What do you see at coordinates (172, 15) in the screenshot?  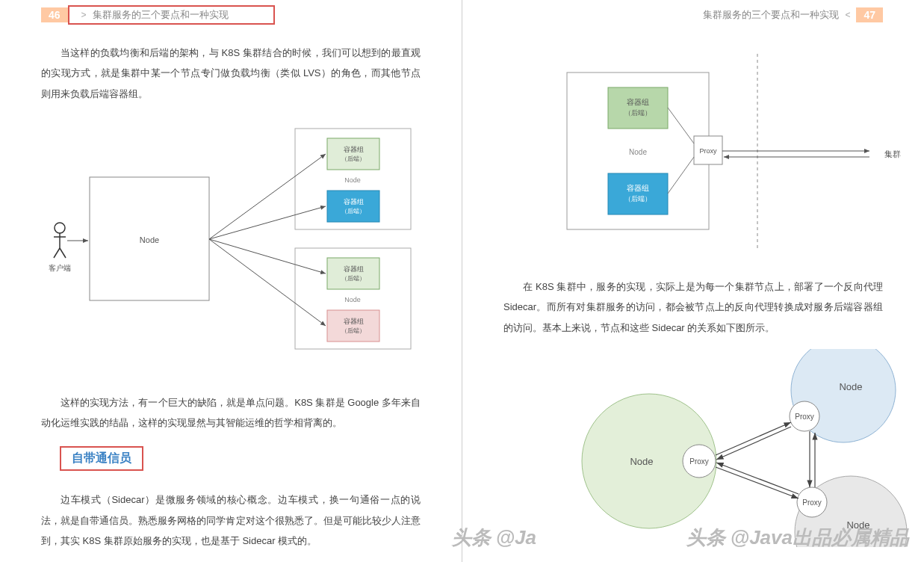 I see `chapter-title-box: > 集群服务的三个要点和一种实现` at bounding box center [172, 15].